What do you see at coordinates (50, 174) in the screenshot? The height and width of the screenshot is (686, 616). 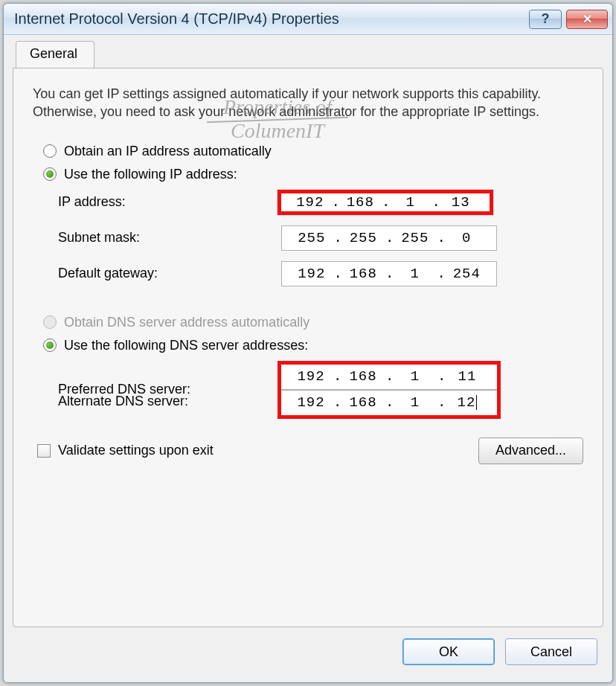 I see `radio-ip-manual` at bounding box center [50, 174].